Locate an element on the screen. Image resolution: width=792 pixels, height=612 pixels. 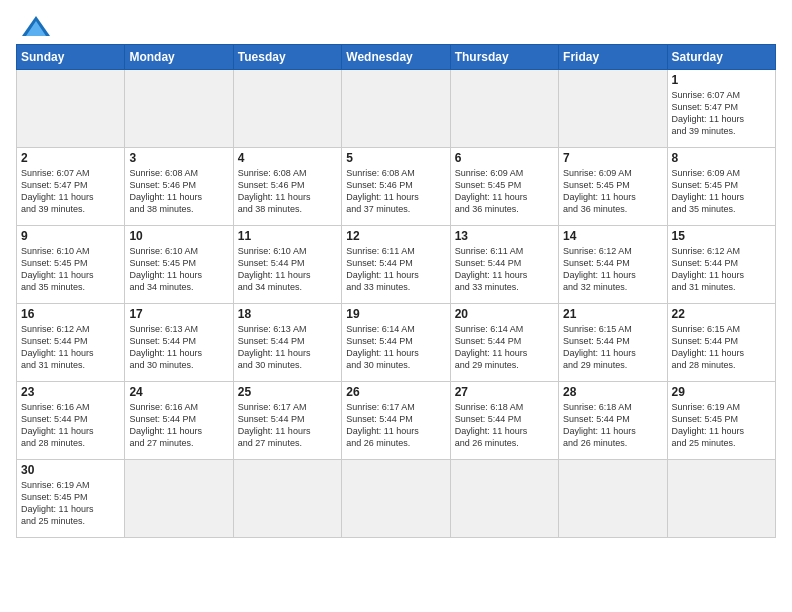
day-number: 14 is located at coordinates (612, 236).